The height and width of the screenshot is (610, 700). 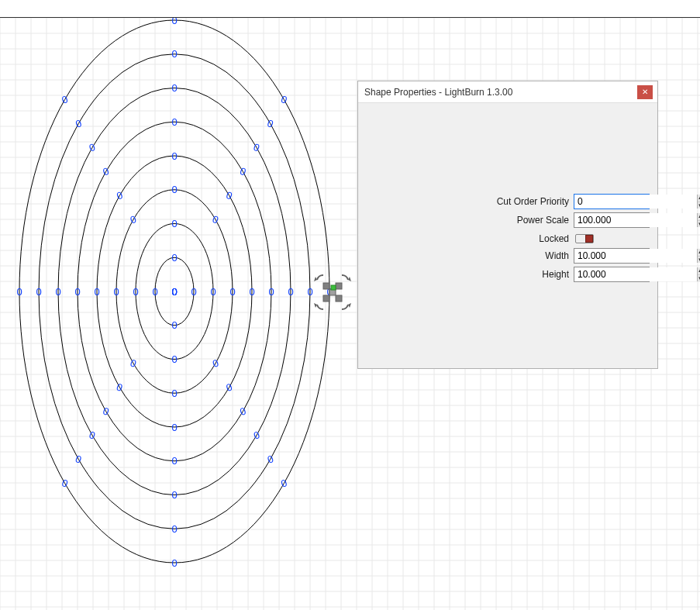 What do you see at coordinates (636, 202) in the screenshot?
I see `cut-order-input` at bounding box center [636, 202].